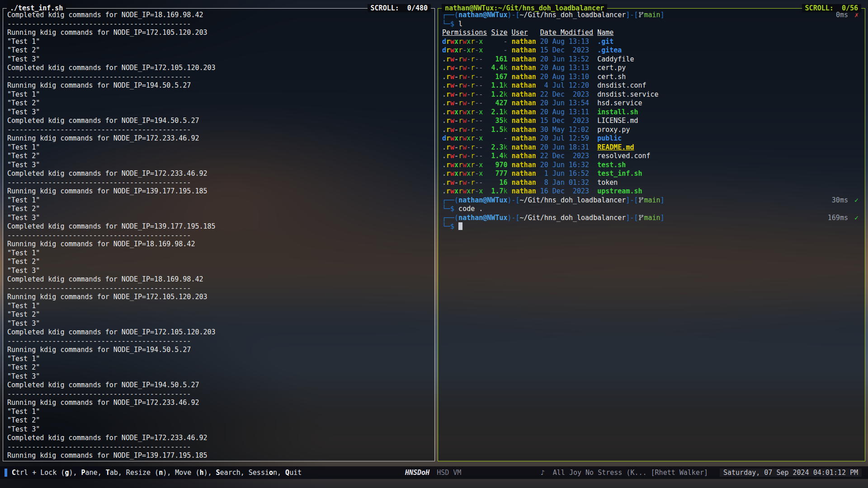 This screenshot has width=868, height=488. What do you see at coordinates (611, 165) in the screenshot?
I see `file-name: test.sh` at bounding box center [611, 165].